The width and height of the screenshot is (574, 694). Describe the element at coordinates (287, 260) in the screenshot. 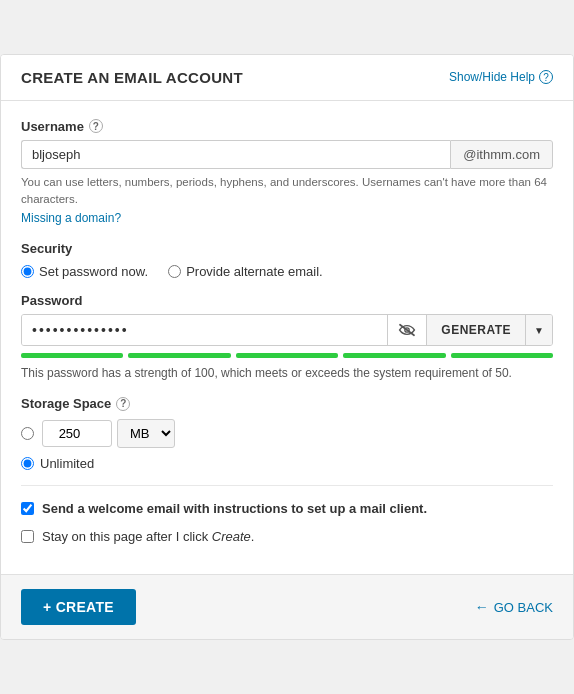

I see `security-section: Security Set password now. Provide alter…` at that location.